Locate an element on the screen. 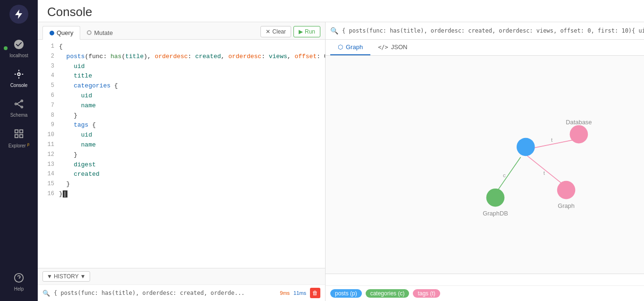 The image size is (644, 301). mutate-radio is located at coordinates (89, 33).